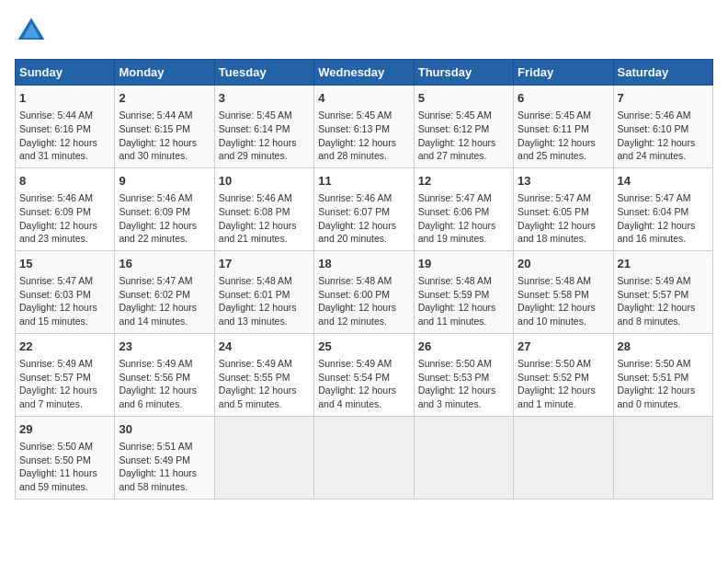 Image resolution: width=728 pixels, height=563 pixels. What do you see at coordinates (65, 209) in the screenshot?
I see `day-cell: 8Sunrise: 5:46 AMSunset: 6:09 PMDaylight…` at bounding box center [65, 209].